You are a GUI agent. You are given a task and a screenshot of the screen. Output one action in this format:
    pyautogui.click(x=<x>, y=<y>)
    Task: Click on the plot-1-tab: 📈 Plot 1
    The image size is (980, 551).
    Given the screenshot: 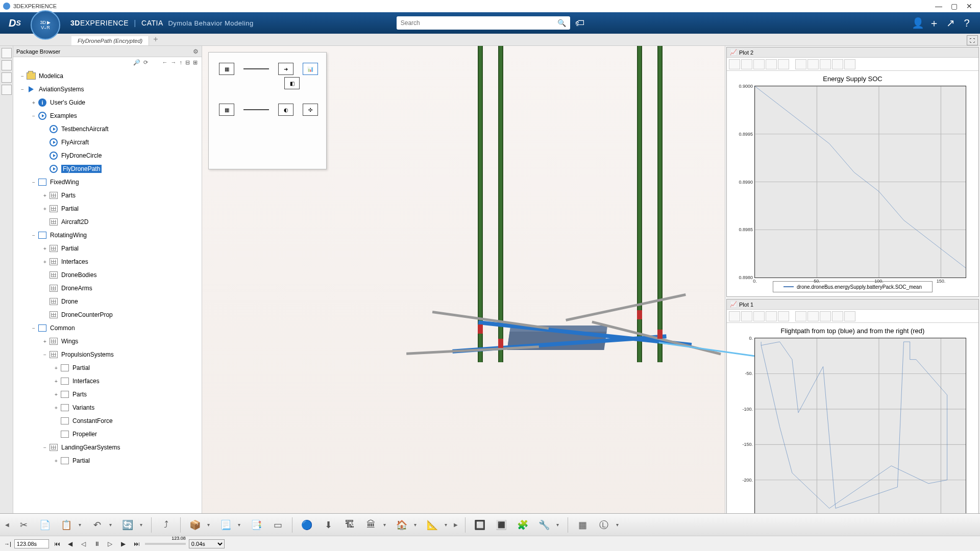 What is the action you would take?
    pyautogui.click(x=852, y=305)
    